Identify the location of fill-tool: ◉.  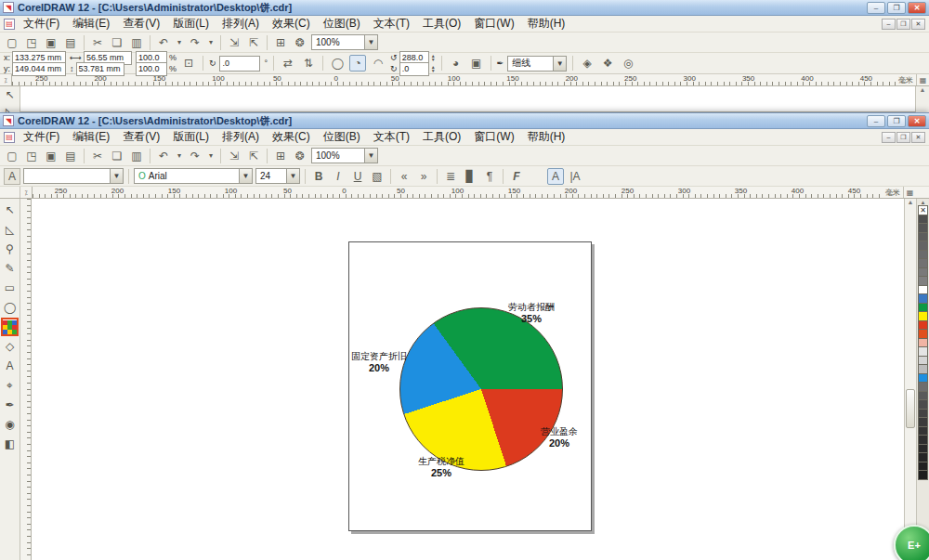
(9, 424).